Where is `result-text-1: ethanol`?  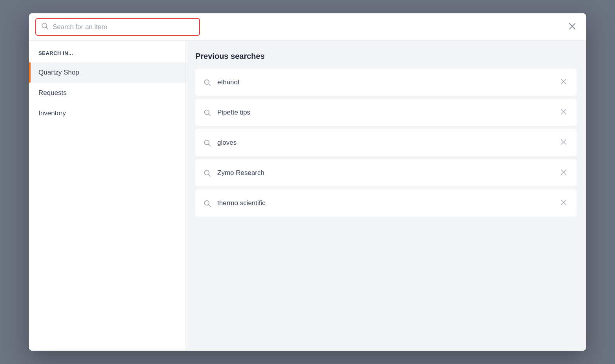 result-text-1: ethanol is located at coordinates (388, 82).